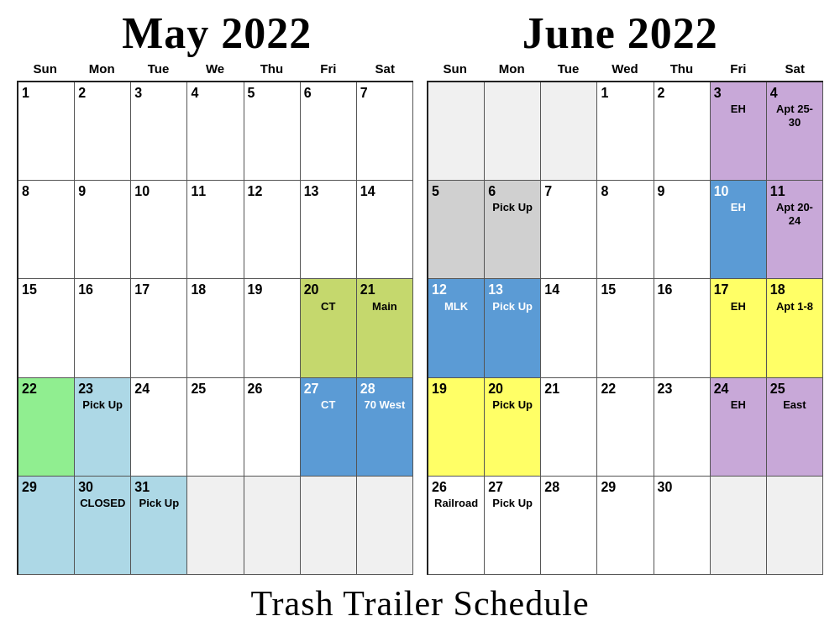 The height and width of the screenshot is (632, 840). I want to click on cal-cell: 24EH, so click(739, 427).